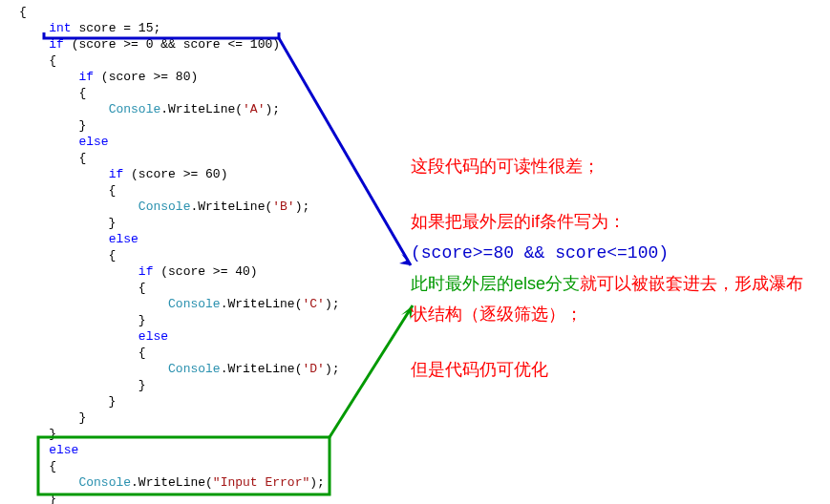 This screenshot has height=504, width=830. I want to click on code-line: int score = 15;, so click(424, 29).